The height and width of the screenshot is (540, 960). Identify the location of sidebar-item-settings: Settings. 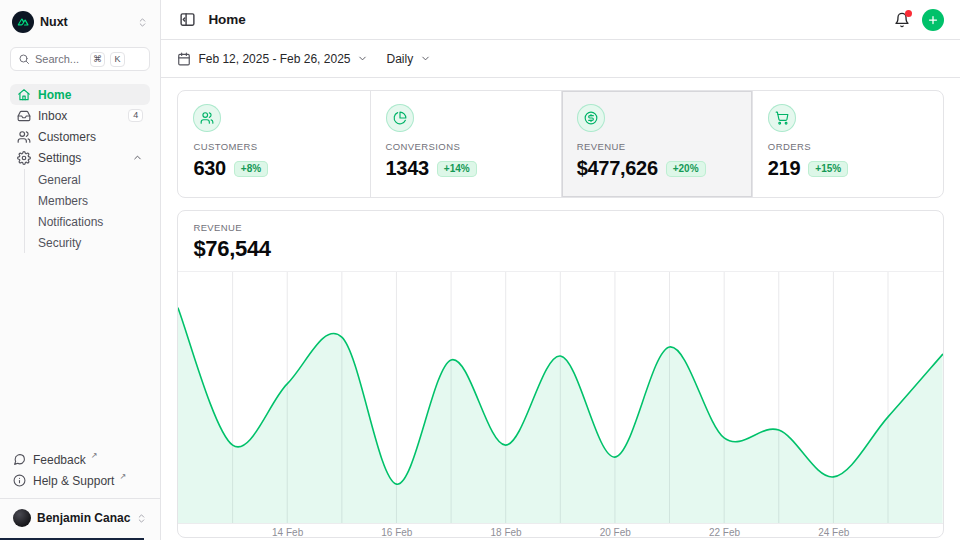
(80, 158).